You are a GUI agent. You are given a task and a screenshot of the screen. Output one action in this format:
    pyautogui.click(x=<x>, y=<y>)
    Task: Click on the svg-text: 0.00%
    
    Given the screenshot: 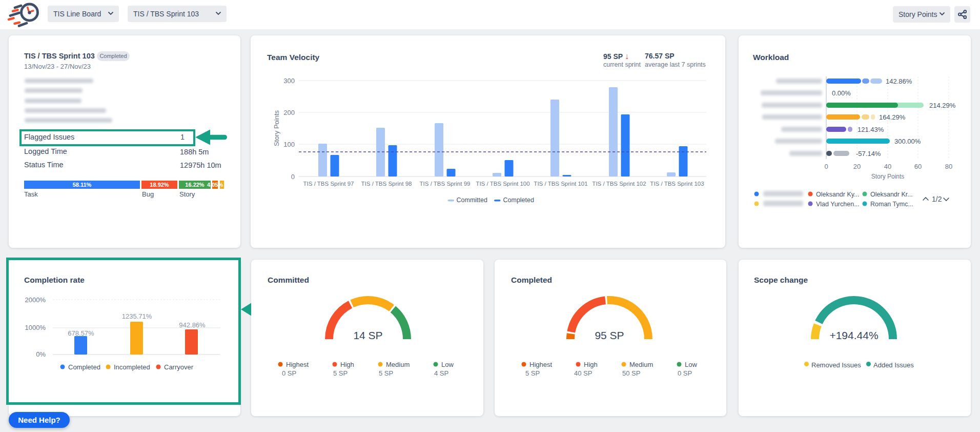 What is the action you would take?
    pyautogui.click(x=842, y=93)
    